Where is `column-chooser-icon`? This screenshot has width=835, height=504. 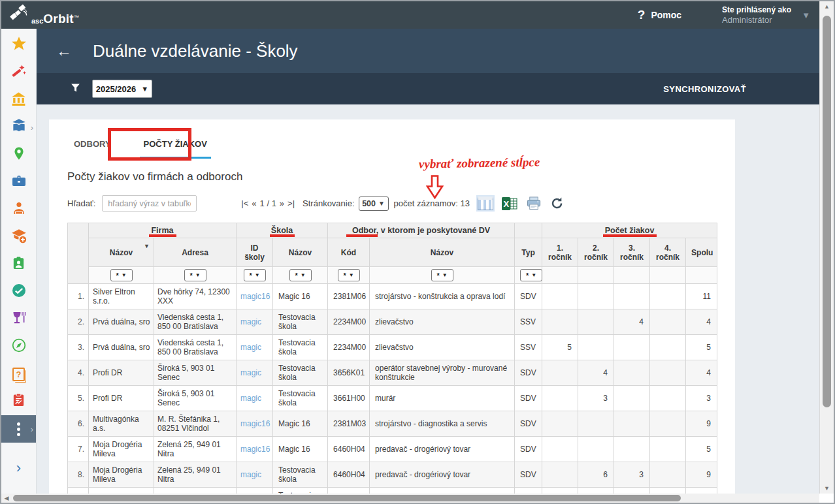
column-chooser-icon is located at coordinates (485, 204).